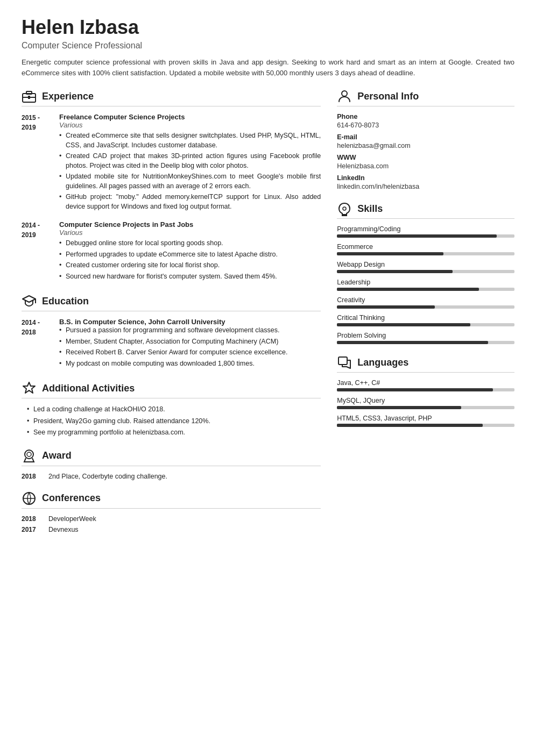 This screenshot has width=536, height=756. Describe the element at coordinates (32, 476) in the screenshot. I see `award-year: 2018` at that location.